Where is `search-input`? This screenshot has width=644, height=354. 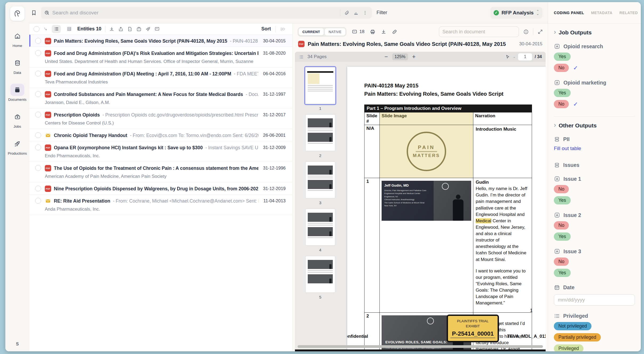
search-input is located at coordinates (195, 13).